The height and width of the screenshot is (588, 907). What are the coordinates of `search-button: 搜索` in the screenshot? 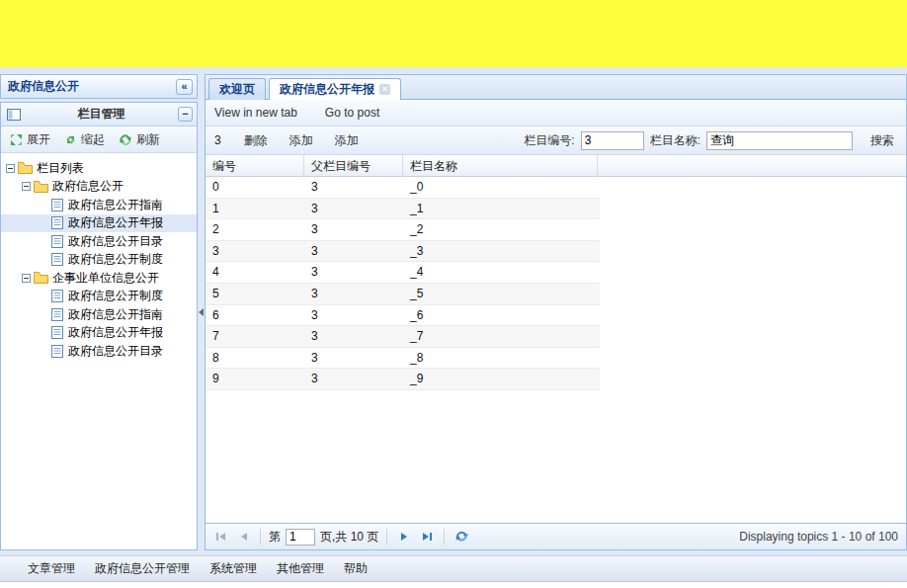 It's located at (882, 140).